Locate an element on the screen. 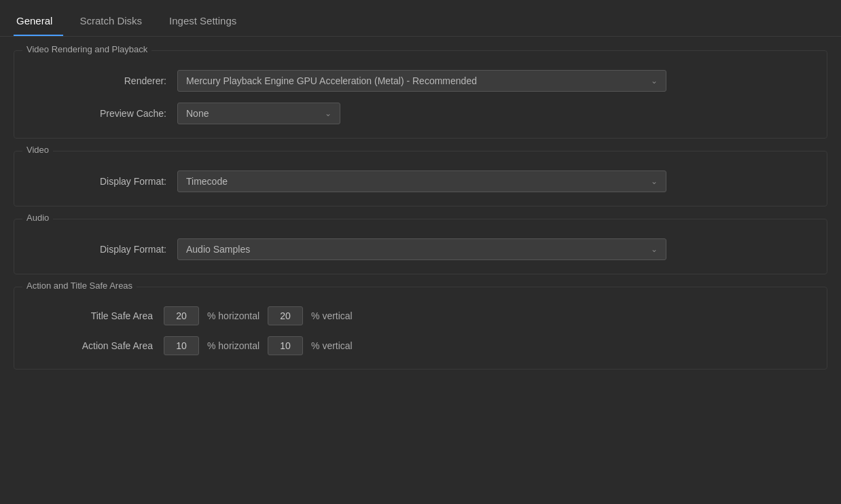 The image size is (841, 504). title-safe-horizontal-input is located at coordinates (181, 316).